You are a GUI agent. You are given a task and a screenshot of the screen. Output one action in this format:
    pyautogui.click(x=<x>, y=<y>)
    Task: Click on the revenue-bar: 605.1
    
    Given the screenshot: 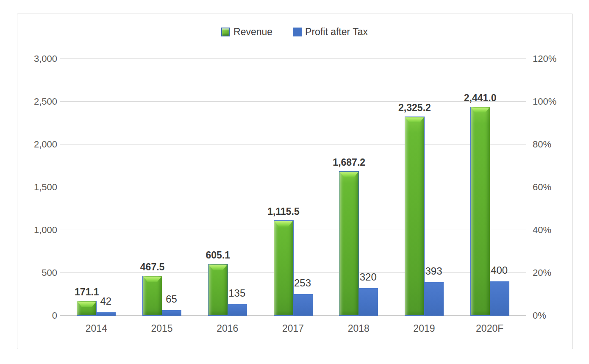 What is the action you would take?
    pyautogui.click(x=218, y=290)
    